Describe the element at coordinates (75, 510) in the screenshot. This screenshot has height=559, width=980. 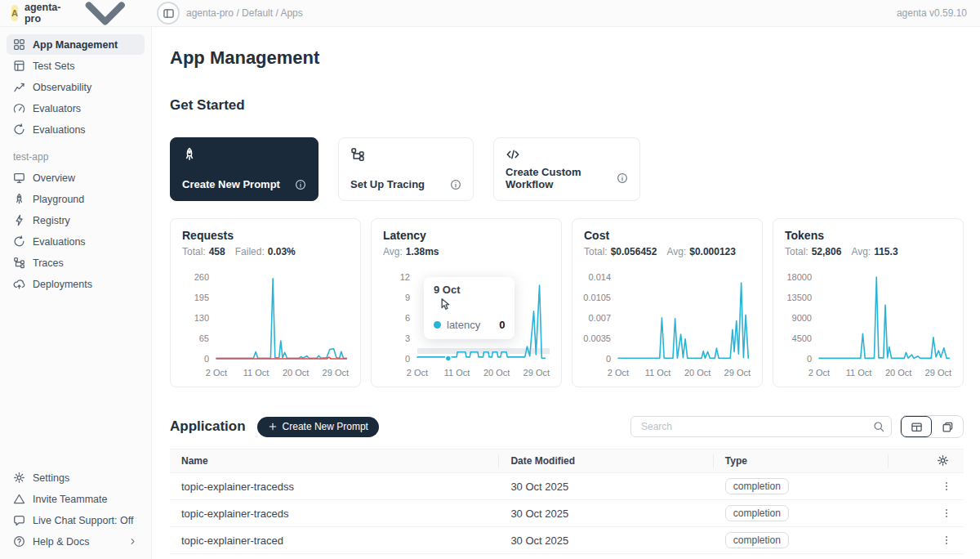
I see `sidebar-footer-items: SettingsInvite TeammateLive Chat Support…` at that location.